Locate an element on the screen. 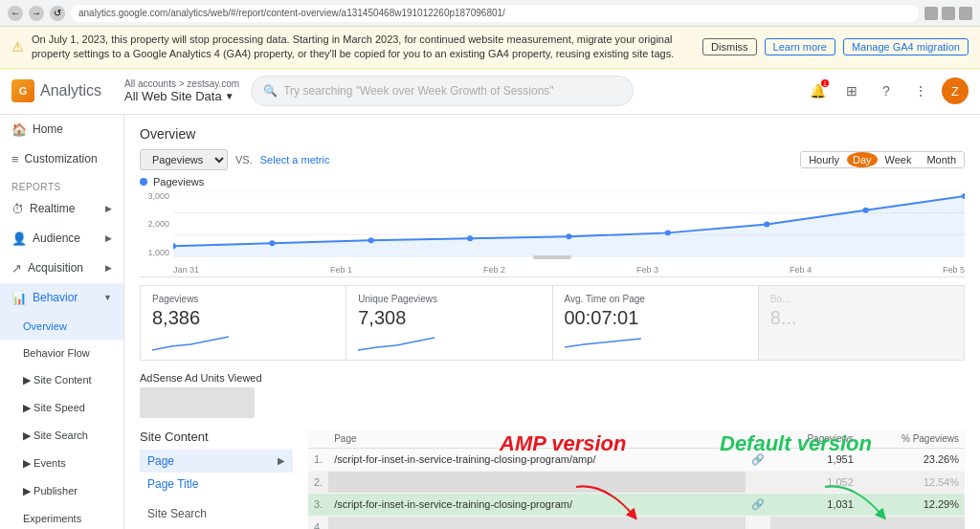  row-ext-3: 🔗 is located at coordinates (758, 504).